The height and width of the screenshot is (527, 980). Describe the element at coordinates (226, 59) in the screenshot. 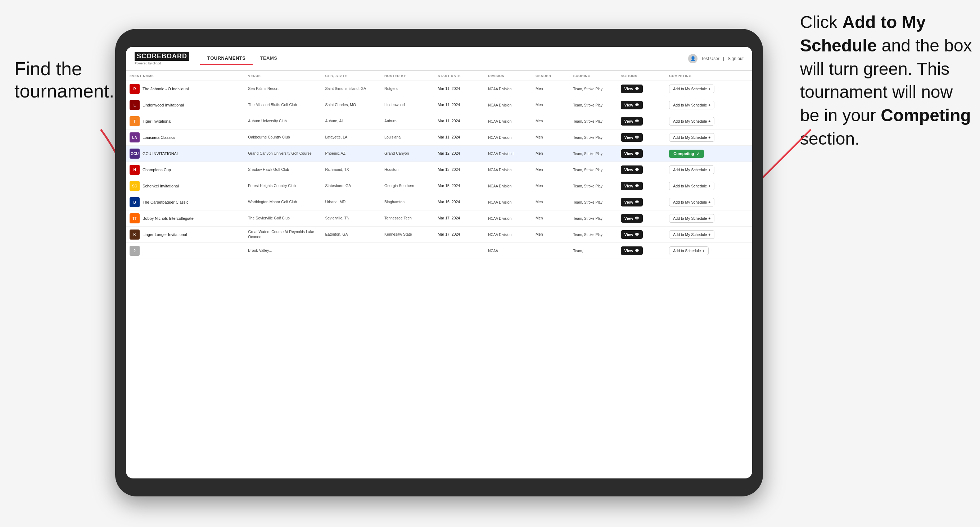

I see `tab-tournaments: TOURNAMENTS` at that location.